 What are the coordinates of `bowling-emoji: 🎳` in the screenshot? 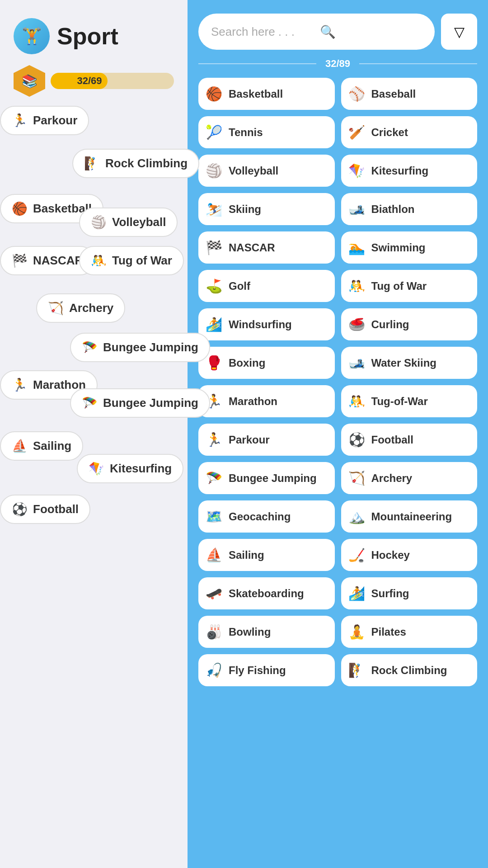 It's located at (214, 632).